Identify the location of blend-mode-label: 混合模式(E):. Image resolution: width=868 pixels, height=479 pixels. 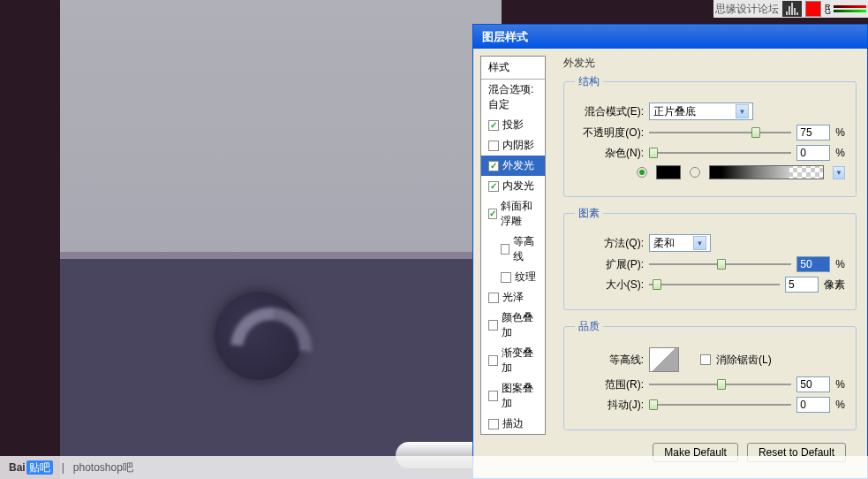
(609, 111).